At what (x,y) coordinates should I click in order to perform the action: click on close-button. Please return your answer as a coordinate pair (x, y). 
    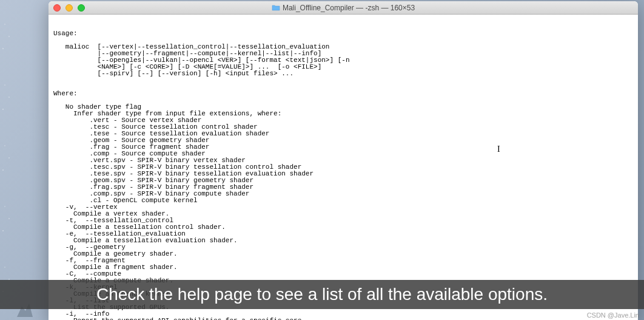
    Looking at the image, I should click on (57, 8).